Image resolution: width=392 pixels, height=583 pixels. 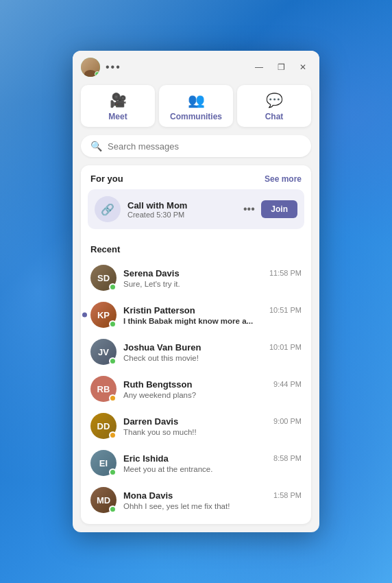 I want to click on chat-content: Joshua Van Buren 10:01 PM Check out this…, so click(x=212, y=353).